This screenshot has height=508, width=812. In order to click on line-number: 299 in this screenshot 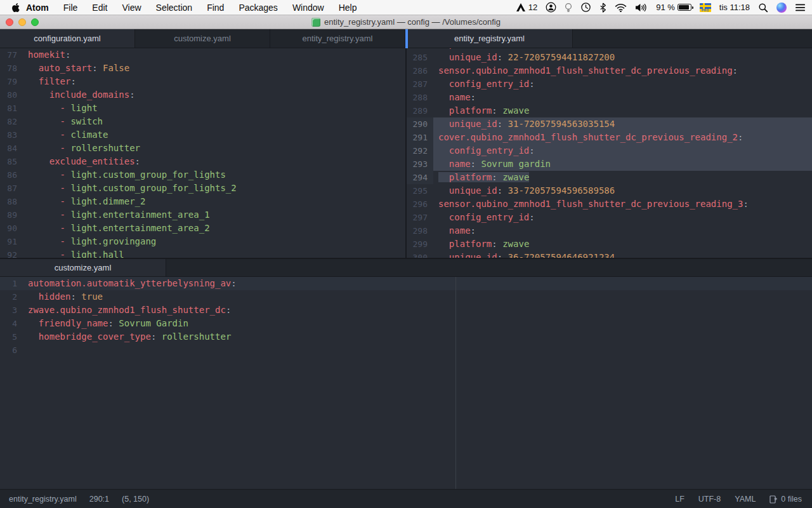, I will do `click(420, 244)`.